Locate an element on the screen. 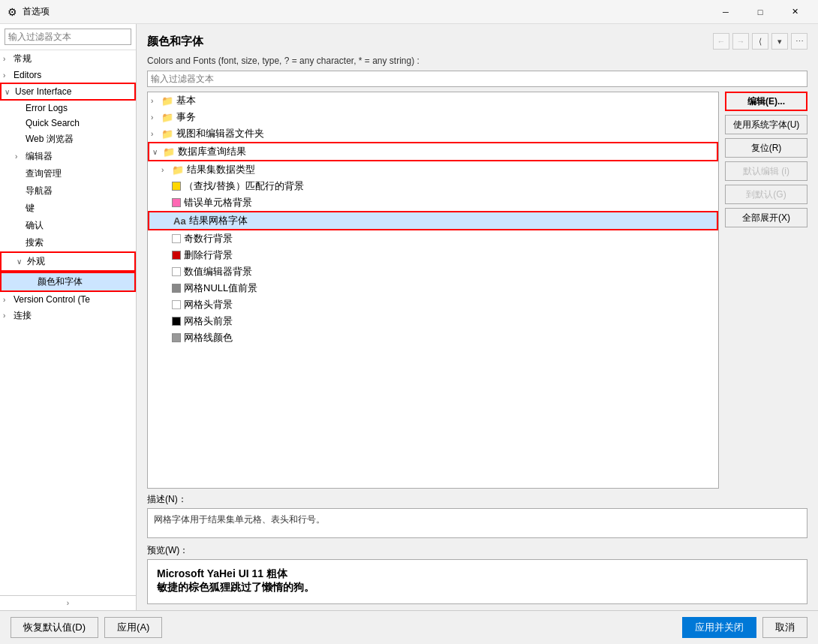 This screenshot has width=818, height=644. color-tree-item-find-replace: （查找/替换）匹配行的背景 is located at coordinates (433, 186).